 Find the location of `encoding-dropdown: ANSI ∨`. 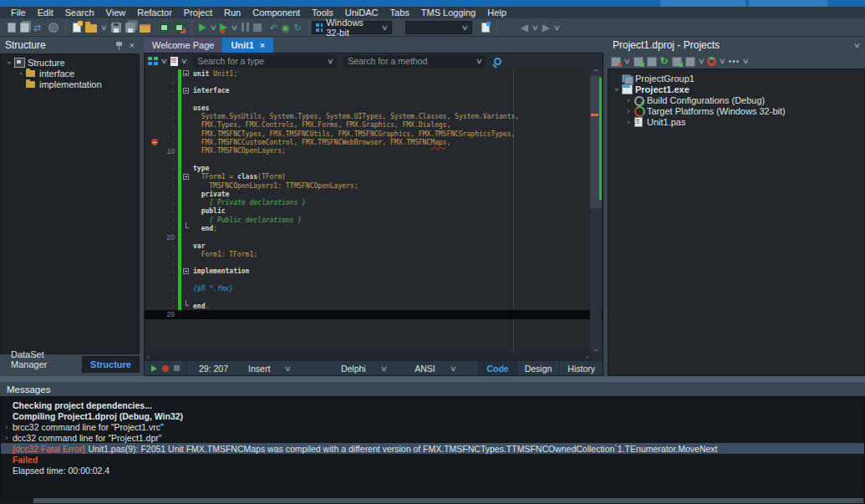

encoding-dropdown: ANSI ∨ is located at coordinates (435, 369).